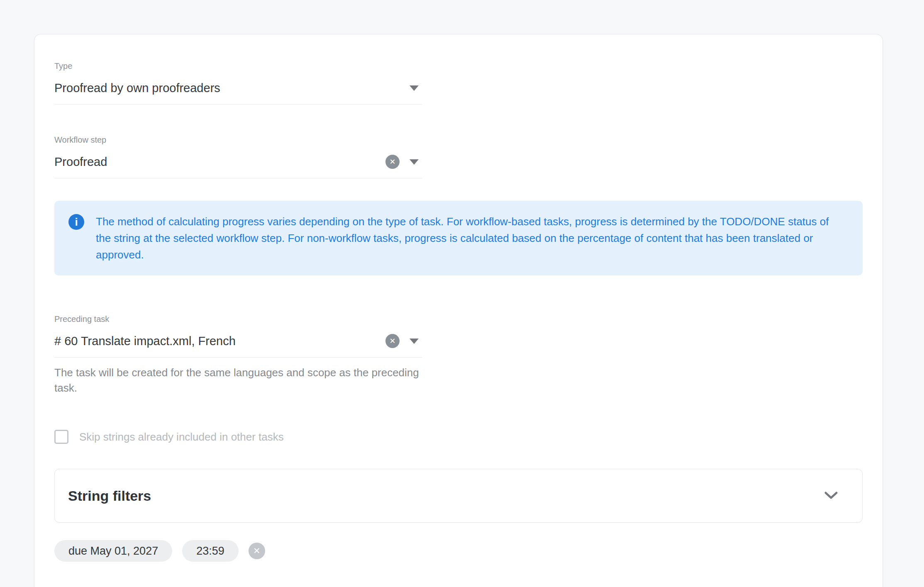 The width and height of the screenshot is (924, 587). I want to click on type-field: Type Proofread by own proofreaders, so click(238, 83).